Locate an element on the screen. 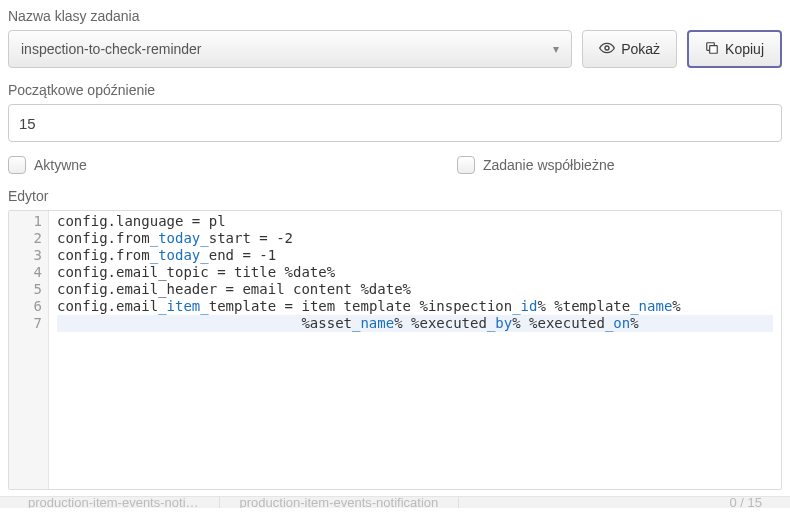  concurrent-checkbox-wrap: Zadanie współbieżne is located at coordinates (536, 165).